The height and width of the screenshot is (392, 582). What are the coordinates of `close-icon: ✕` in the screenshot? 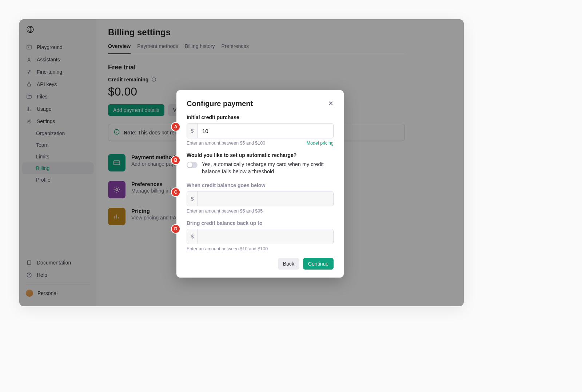 It's located at (331, 104).